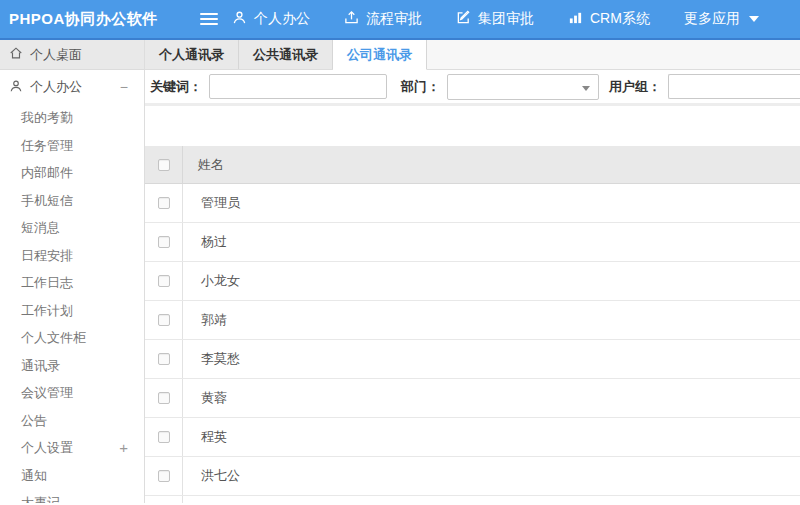 This screenshot has height=505, width=800. Describe the element at coordinates (512, 19) in the screenshot. I see `top-nav: 个人办公 流程审批 集团审批 CRM系统` at that location.